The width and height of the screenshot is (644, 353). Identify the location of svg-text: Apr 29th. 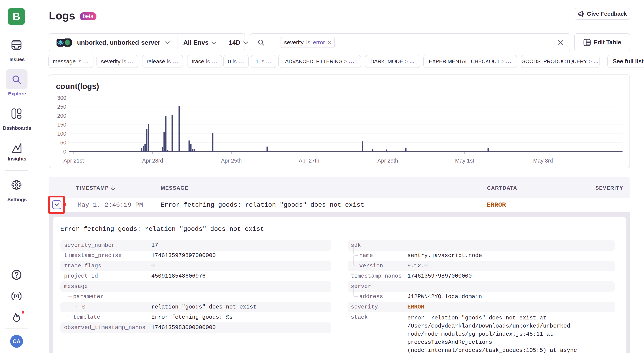
(388, 161).